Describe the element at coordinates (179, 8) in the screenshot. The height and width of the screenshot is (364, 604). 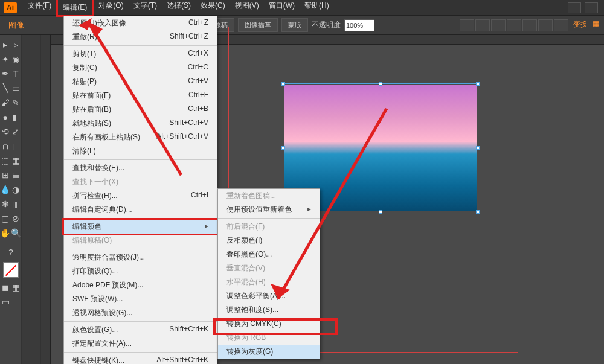
I see `menu-bar: 文件(F) 编辑(E) 对象(O) 文字(T) 选择(S) 效果(C) 视图(V…` at that location.